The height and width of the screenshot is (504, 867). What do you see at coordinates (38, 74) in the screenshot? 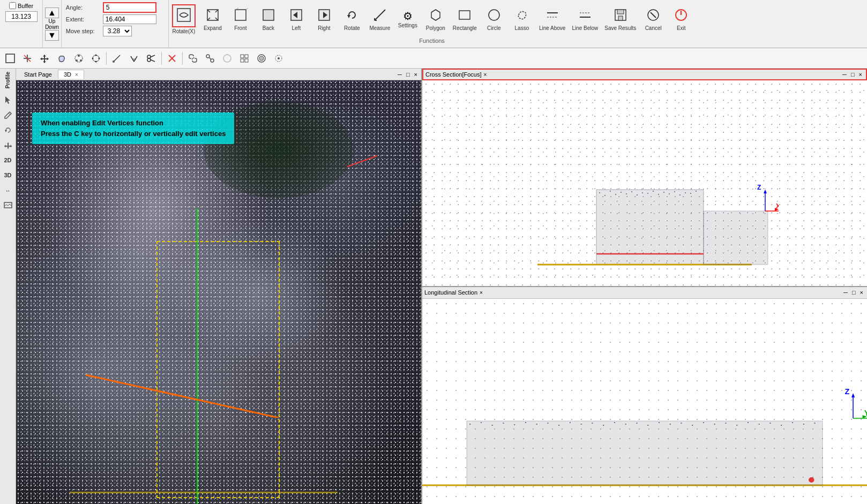
I see `start-page-tab-label: Start Page` at bounding box center [38, 74].